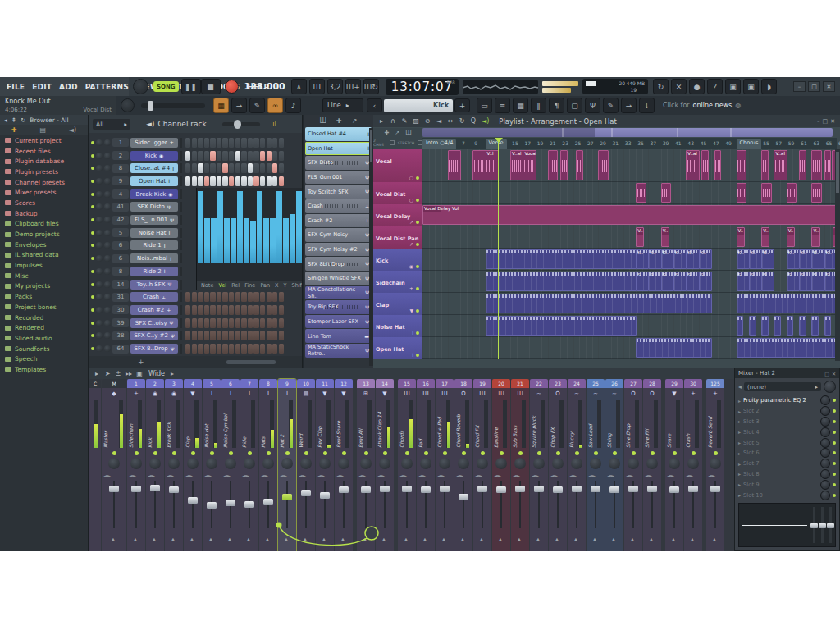 This screenshot has width=840, height=630. What do you see at coordinates (15, 130) in the screenshot?
I see `browser-add-tab: ✚` at bounding box center [15, 130].